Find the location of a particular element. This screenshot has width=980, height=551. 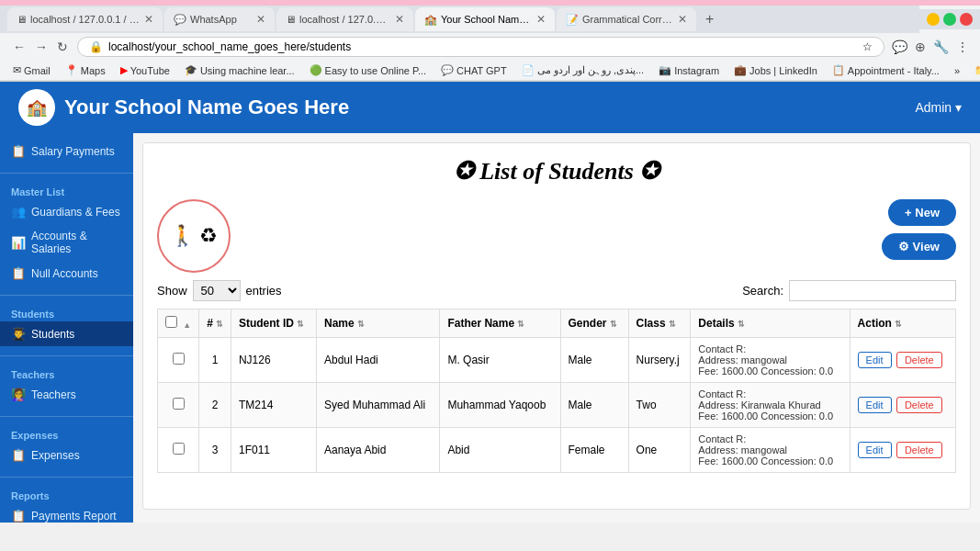

delete-button-1: Delete is located at coordinates (919, 405).